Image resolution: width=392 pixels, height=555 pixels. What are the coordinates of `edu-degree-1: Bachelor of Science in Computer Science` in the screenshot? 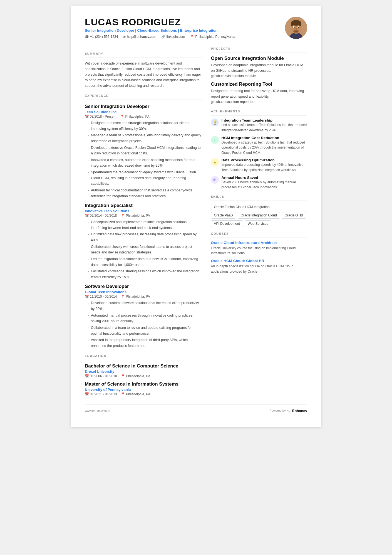 It's located at (144, 366).